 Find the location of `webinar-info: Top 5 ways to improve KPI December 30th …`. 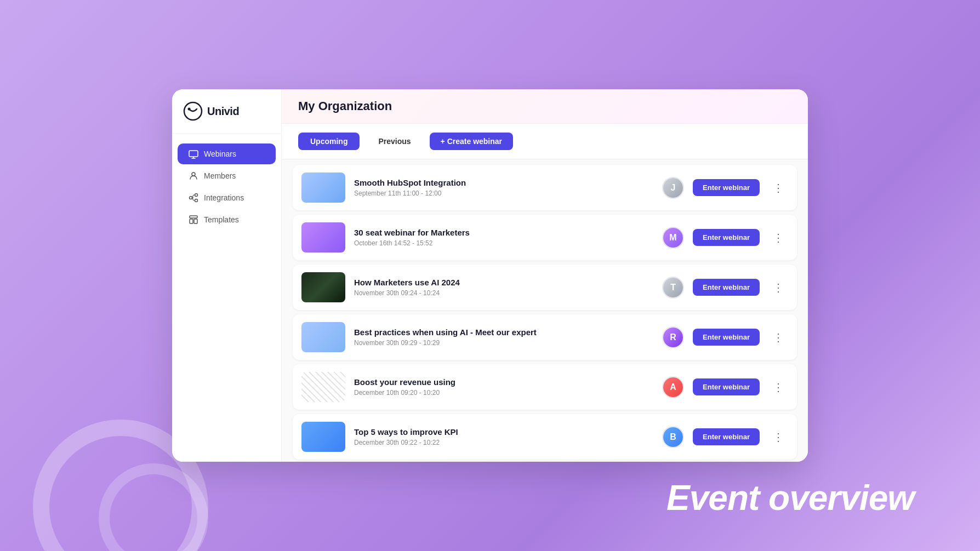

webinar-info: Top 5 ways to improve KPI December 30th … is located at coordinates (504, 437).